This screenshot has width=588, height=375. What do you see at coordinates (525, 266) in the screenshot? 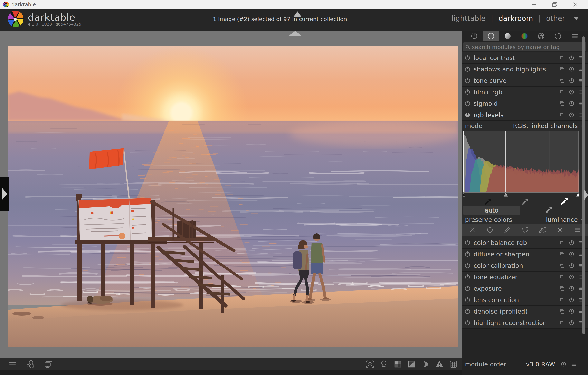
I see `module-row-color-calibration: color calibration` at bounding box center [525, 266].